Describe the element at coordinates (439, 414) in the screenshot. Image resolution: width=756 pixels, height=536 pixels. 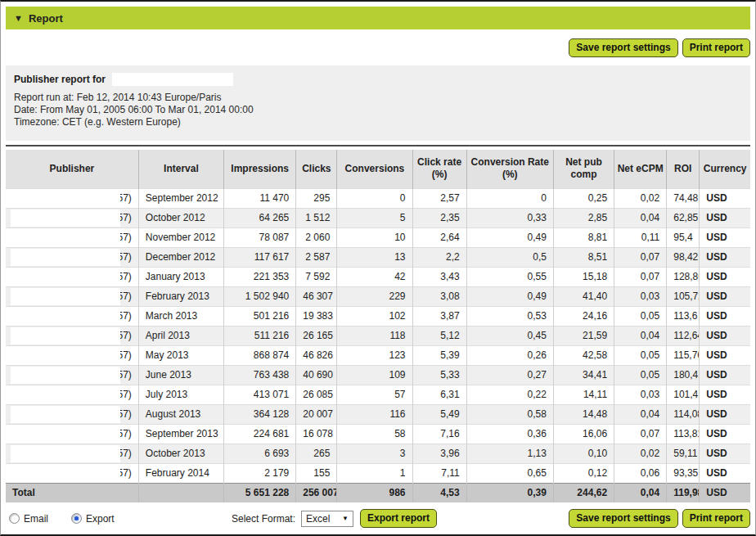
I see `cell-click-rate: 5,49` at that location.